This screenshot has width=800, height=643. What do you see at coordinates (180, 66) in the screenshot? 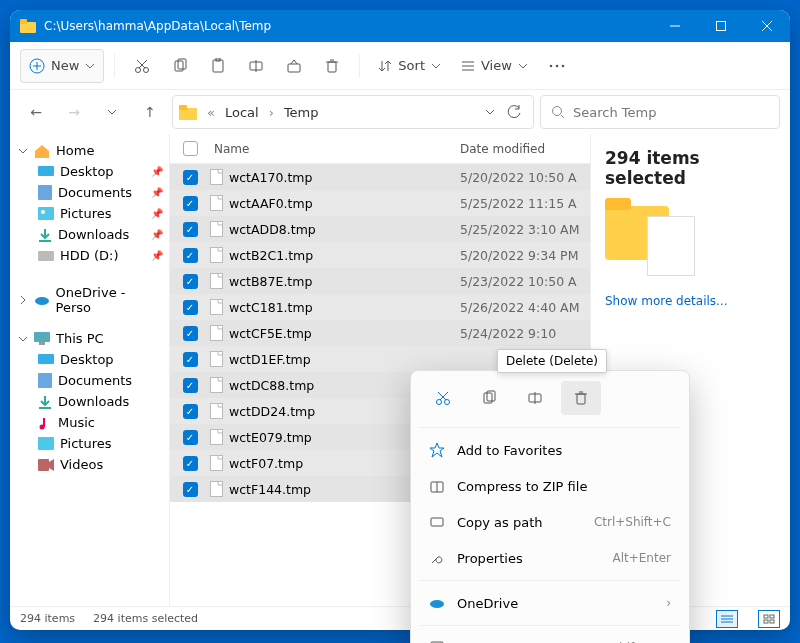
I see `copy-button` at bounding box center [180, 66].